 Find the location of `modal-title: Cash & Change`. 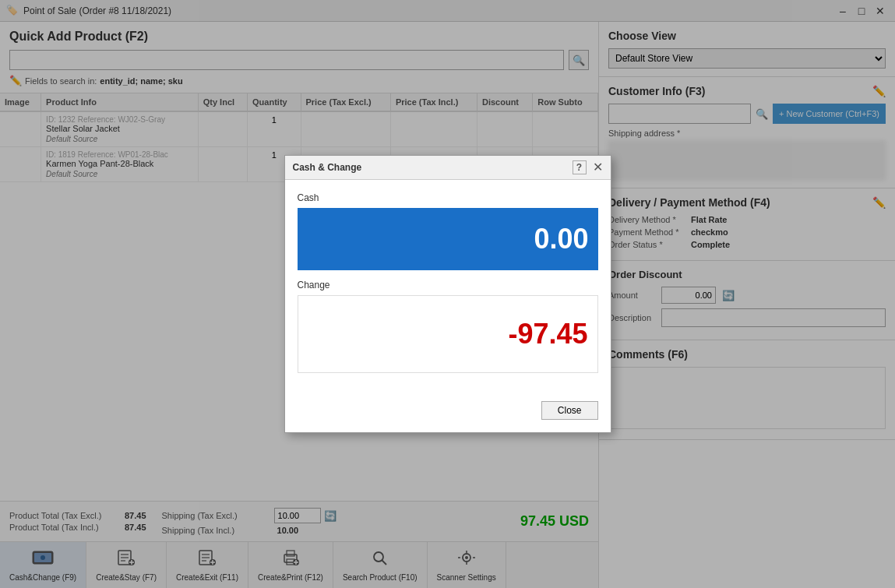

modal-title: Cash & Change is located at coordinates (327, 167).